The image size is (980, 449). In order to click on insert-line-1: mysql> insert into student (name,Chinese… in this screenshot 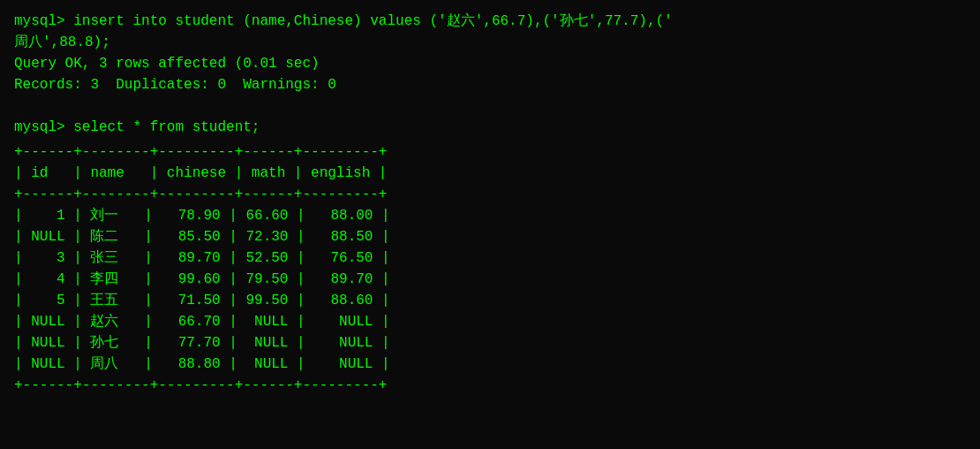, I will do `click(490, 21)`.